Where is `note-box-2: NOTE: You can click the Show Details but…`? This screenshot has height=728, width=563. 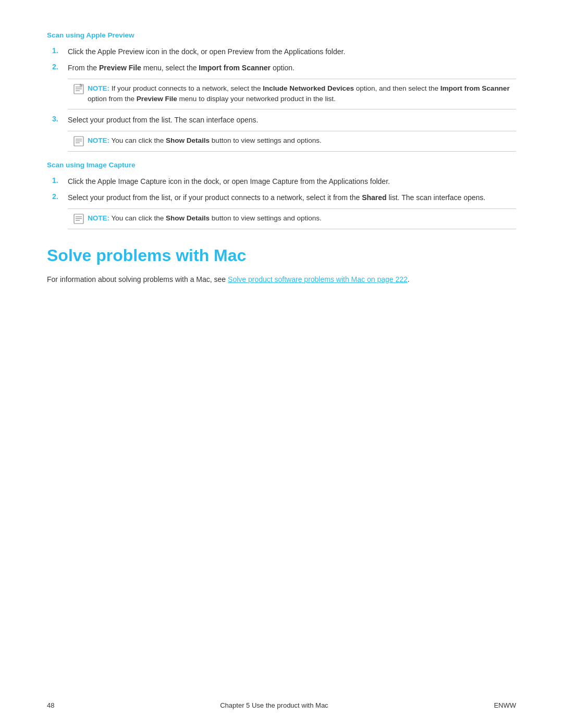 note-box-2: NOTE: You can click the Show Details but… is located at coordinates (292, 141).